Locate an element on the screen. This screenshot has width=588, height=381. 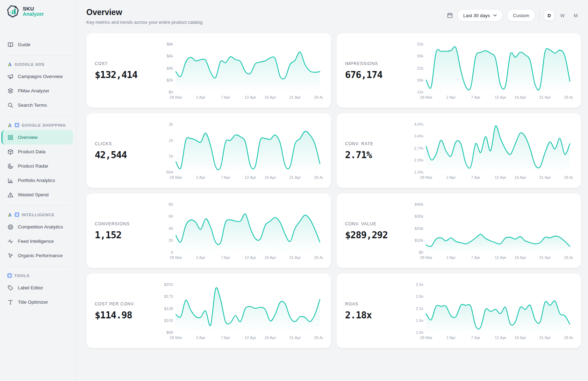
metric-block: COST$132,414 is located at coordinates (126, 71).